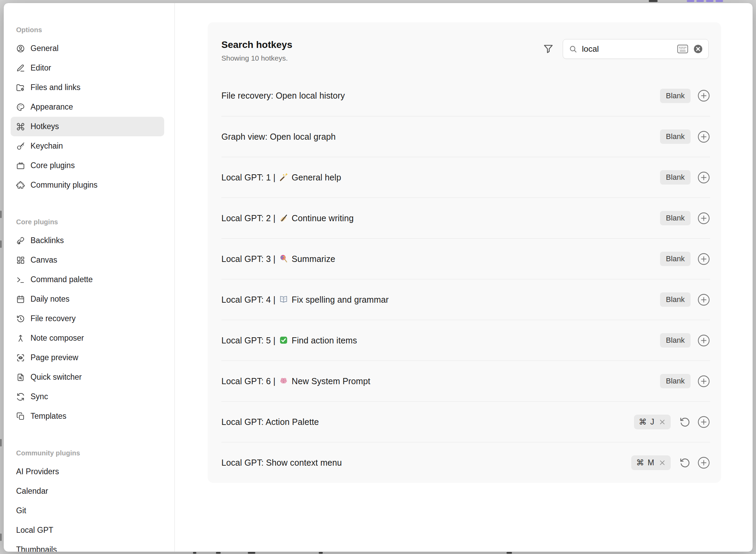  Describe the element at coordinates (87, 453) in the screenshot. I see `sidebar-section-heading-community-plugins: Community plugins` at that location.